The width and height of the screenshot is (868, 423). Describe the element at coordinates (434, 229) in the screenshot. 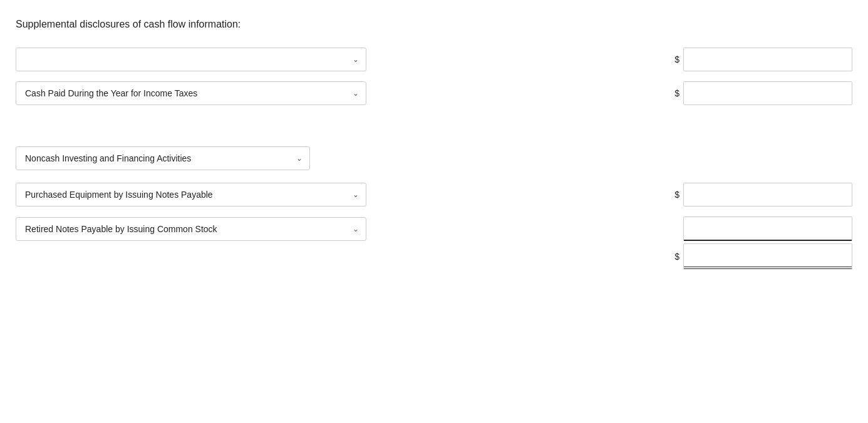

I see `subrow2-row: Retired Notes Payable by Issuing Common …` at that location.